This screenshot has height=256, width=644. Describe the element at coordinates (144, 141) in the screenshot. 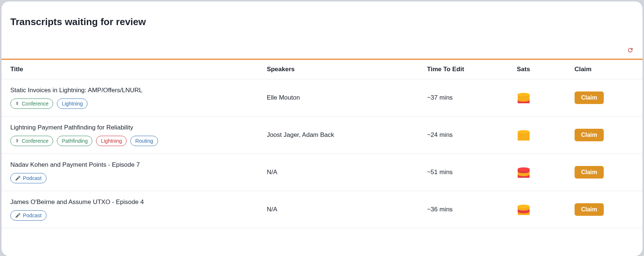

I see `tag-label: Routing` at that location.